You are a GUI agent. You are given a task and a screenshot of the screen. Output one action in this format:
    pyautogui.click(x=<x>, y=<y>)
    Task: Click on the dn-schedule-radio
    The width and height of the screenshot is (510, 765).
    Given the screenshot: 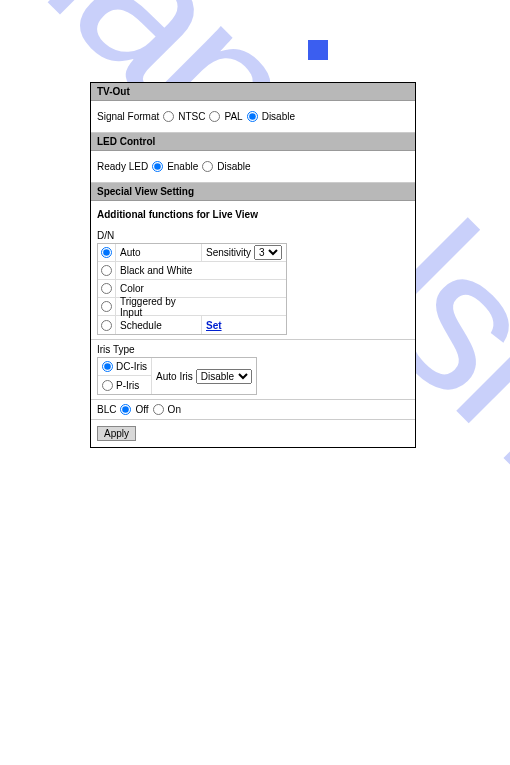 What is the action you would take?
    pyautogui.click(x=106, y=326)
    